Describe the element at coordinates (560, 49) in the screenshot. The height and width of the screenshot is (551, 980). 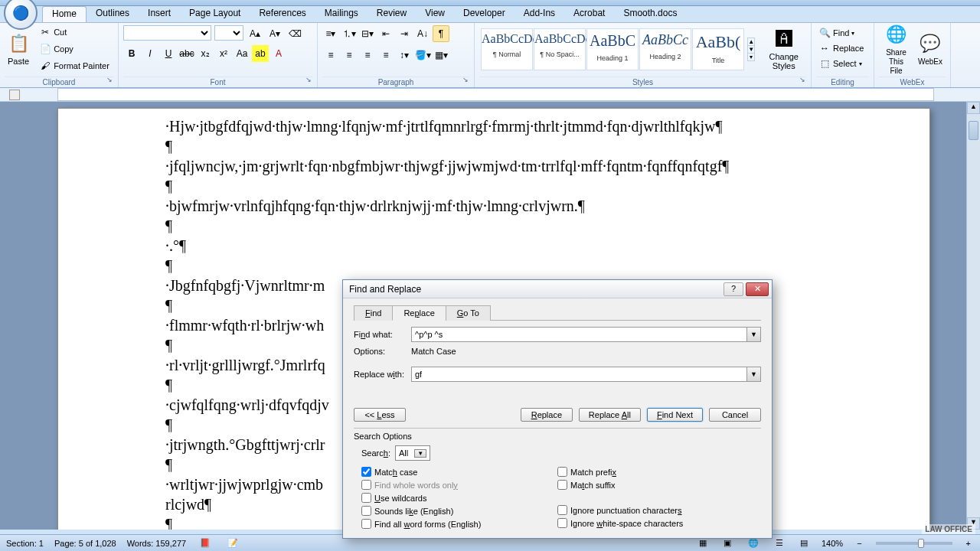
I see `style-no-spacing: AaBbCcDc¶ No Spaci...` at that location.